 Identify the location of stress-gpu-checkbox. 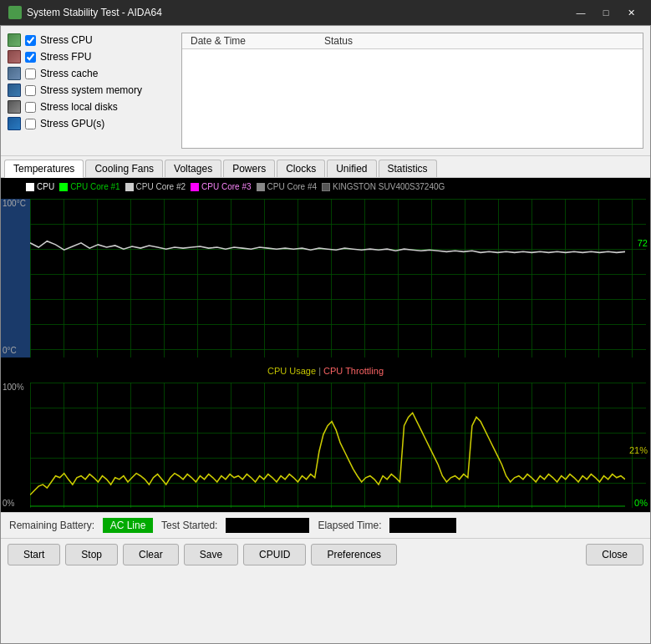
(30, 124).